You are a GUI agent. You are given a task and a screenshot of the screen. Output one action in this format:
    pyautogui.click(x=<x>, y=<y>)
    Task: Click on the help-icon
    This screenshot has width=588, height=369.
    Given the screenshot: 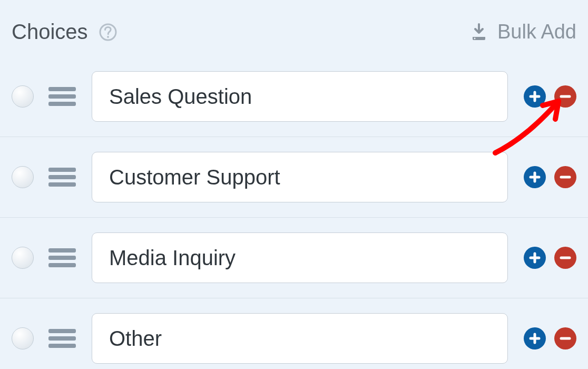 What is the action you would take?
    pyautogui.click(x=108, y=32)
    